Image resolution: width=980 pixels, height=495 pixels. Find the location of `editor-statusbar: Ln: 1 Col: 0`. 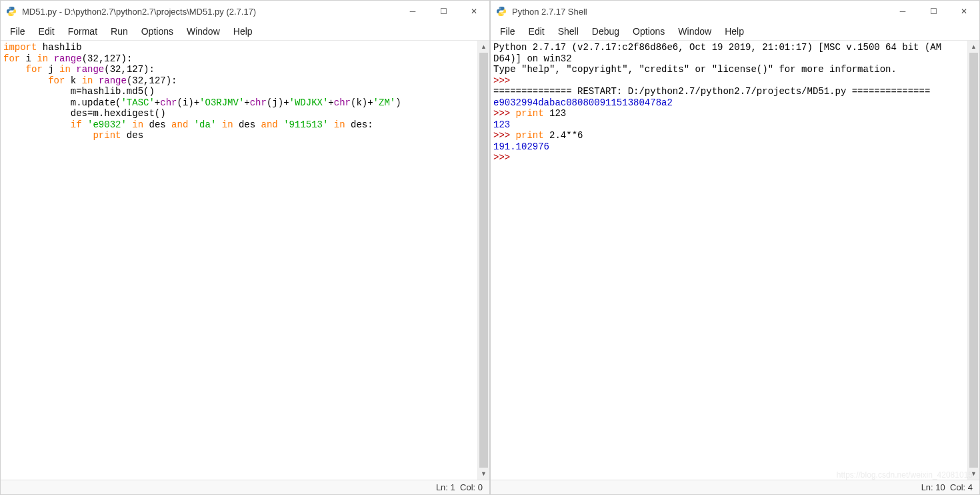

editor-statusbar: Ln: 1 Col: 0 is located at coordinates (245, 487).